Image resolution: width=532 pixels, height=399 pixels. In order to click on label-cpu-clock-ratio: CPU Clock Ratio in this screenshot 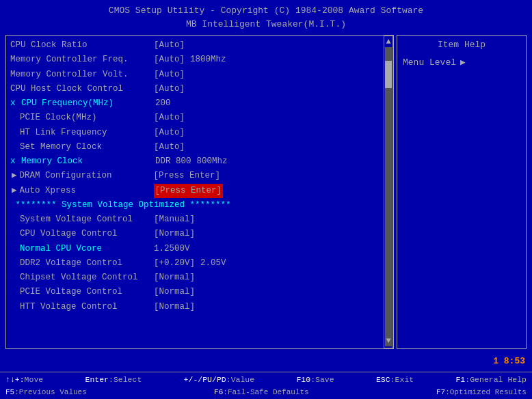, I will do `click(82, 45)`.